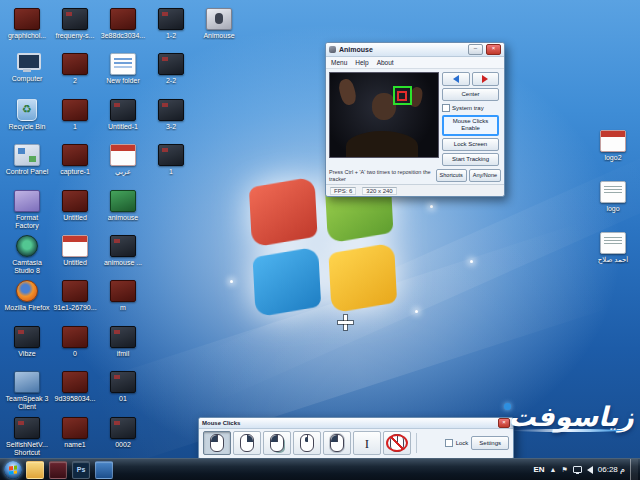 The width and height of the screenshot is (640, 480). I want to click on desktop-icon: logo2, so click(613, 146).